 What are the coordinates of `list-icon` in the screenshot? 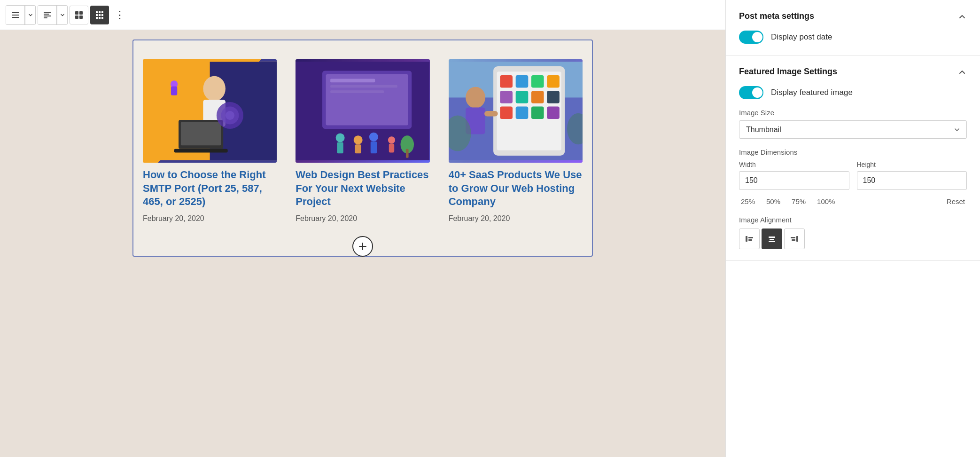 It's located at (16, 15).